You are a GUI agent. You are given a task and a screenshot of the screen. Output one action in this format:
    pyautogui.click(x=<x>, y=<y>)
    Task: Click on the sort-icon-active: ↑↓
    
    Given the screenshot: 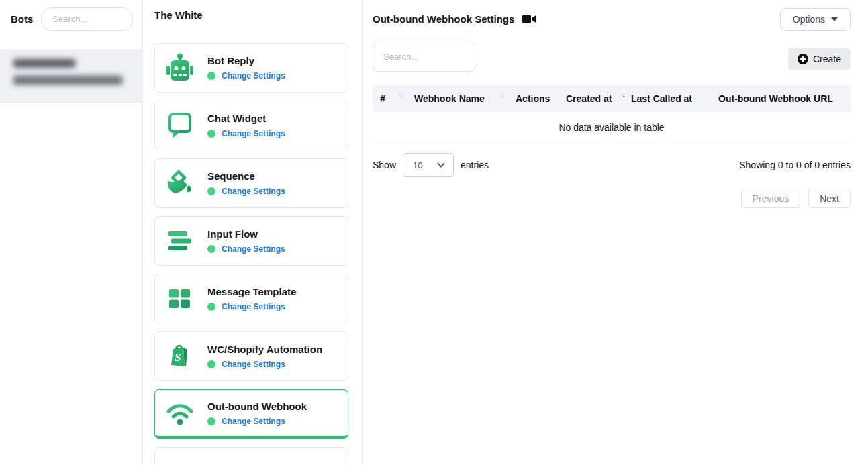 What is the action you would take?
    pyautogui.click(x=622, y=94)
    